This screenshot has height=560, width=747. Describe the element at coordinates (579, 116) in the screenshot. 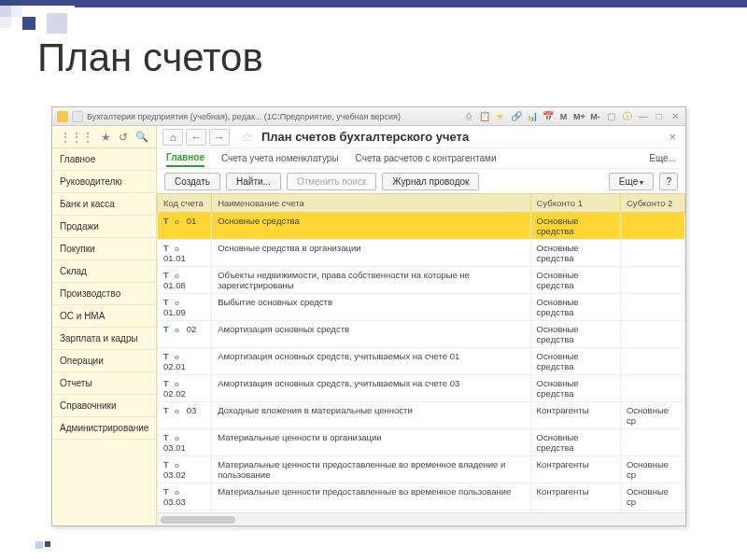

I see `m-plus-button: M+` at that location.